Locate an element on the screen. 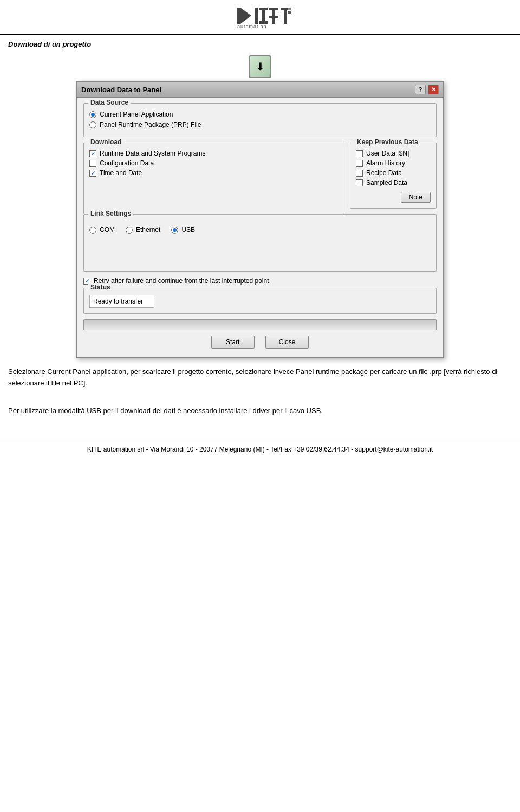  chk-runtime is located at coordinates (93, 154).